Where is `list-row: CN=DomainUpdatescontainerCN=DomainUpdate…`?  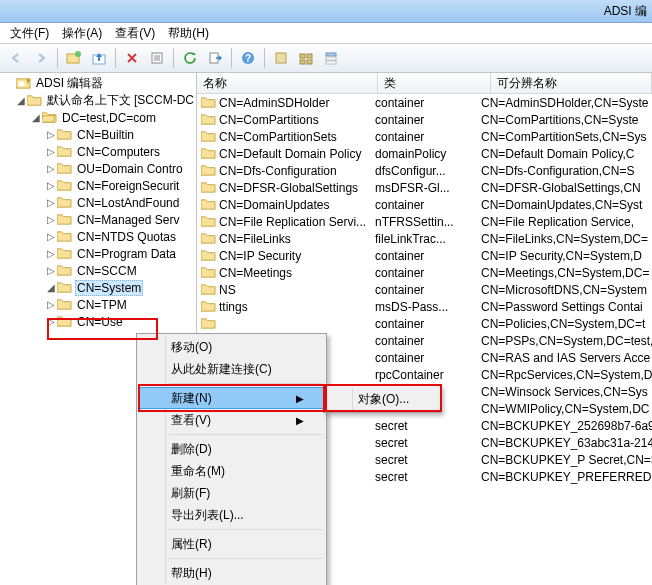
list-row: CN=DomainUpdatescontainerCN=DomainUpdate… is located at coordinates (424, 204).